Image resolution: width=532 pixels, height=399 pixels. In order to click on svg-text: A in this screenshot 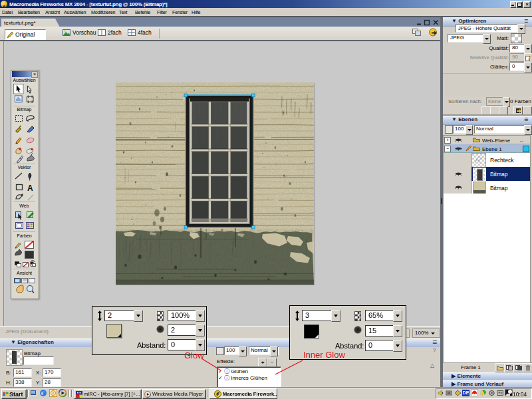, I will do `click(31, 188)`.